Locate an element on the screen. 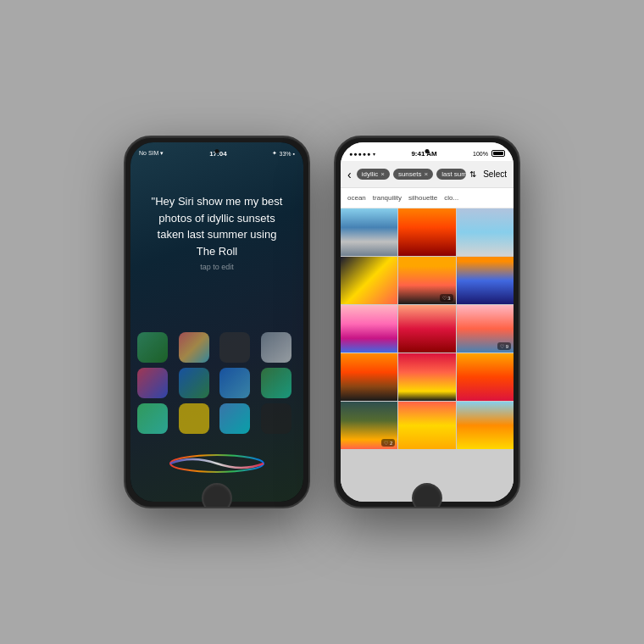 The image size is (644, 644). tag-sunsets: sunsets × is located at coordinates (414, 175).